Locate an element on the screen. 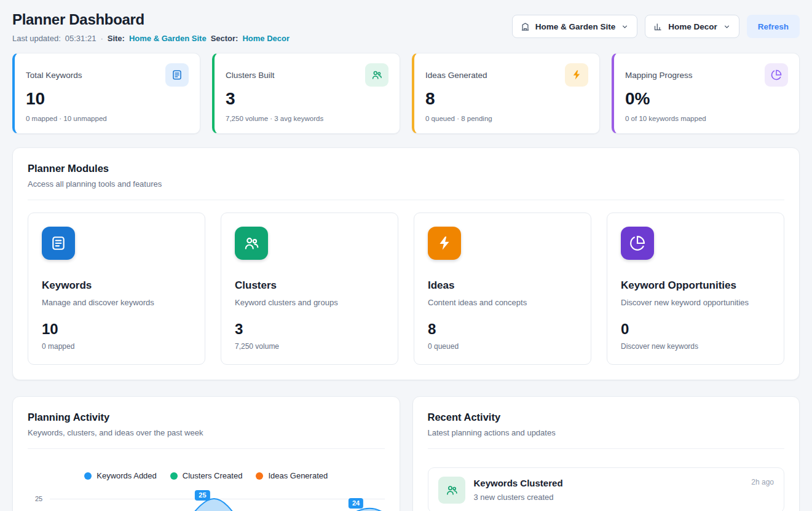 The height and width of the screenshot is (511, 812). panel-title: Planning Activity is located at coordinates (207, 418).